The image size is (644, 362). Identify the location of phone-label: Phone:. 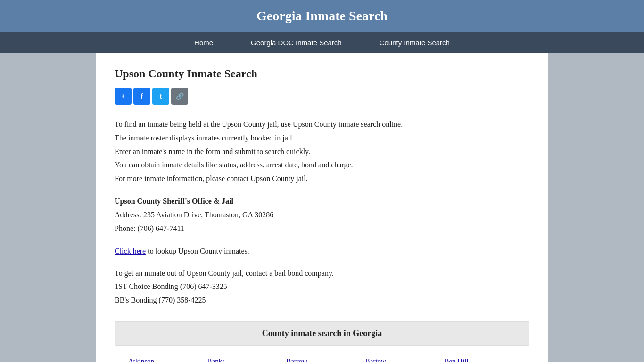
(126, 228).